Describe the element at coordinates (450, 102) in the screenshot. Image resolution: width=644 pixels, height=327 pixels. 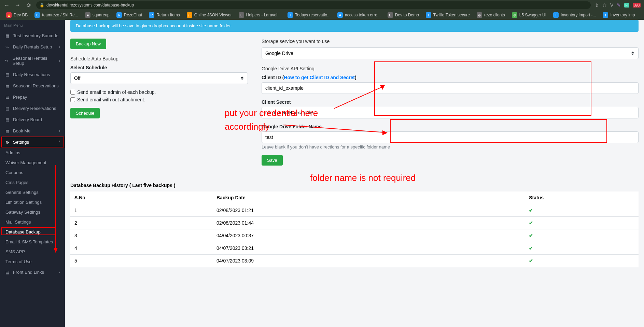
I see `client-secret-label: Client Secret` at that location.